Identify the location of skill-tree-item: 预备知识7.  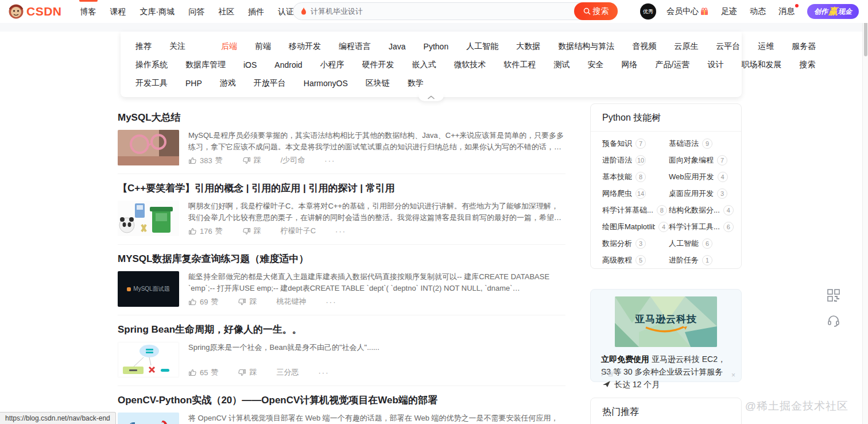
(636, 144).